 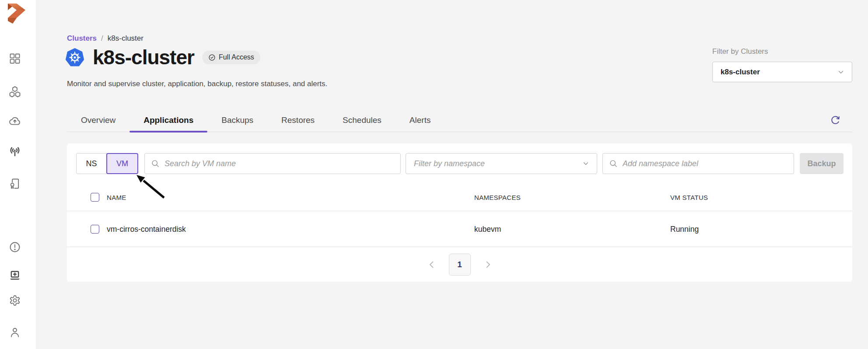 What do you see at coordinates (144, 57) in the screenshot?
I see `page-title: k8s-cluster` at bounding box center [144, 57].